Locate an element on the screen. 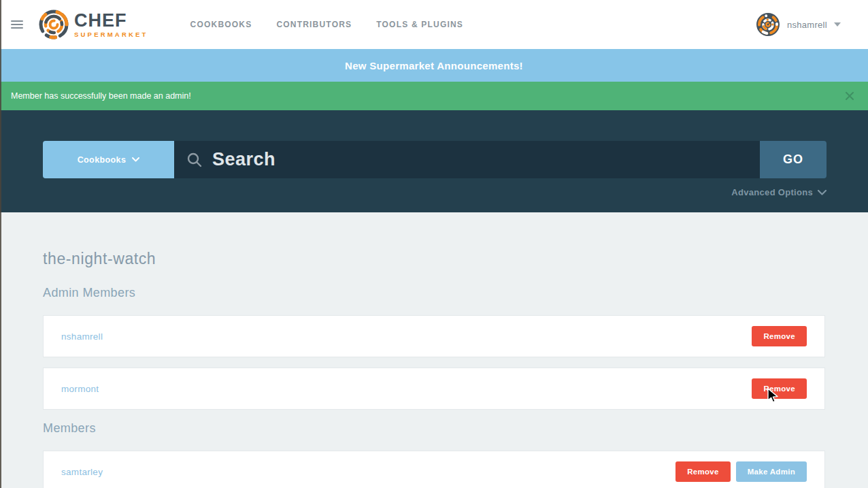  admin-member-row: mormont Remove is located at coordinates (434, 389).